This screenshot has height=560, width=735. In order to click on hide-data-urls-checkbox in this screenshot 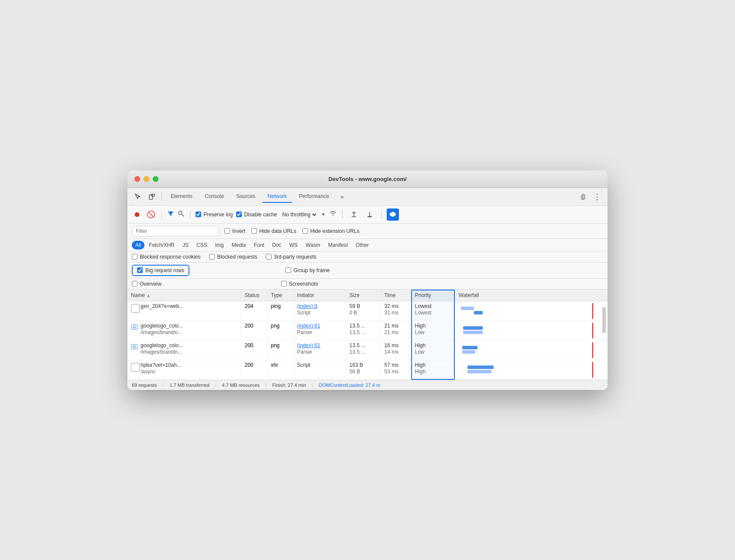, I will do `click(254, 231)`.